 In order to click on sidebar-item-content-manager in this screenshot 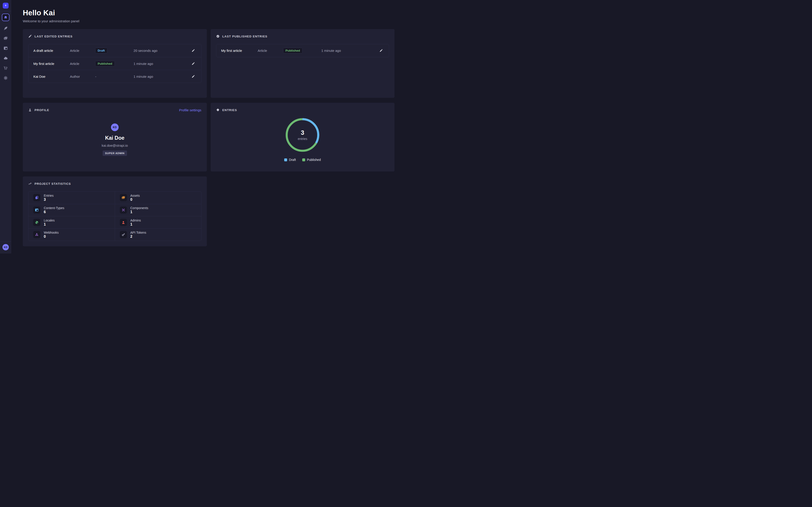, I will do `click(5, 29)`.